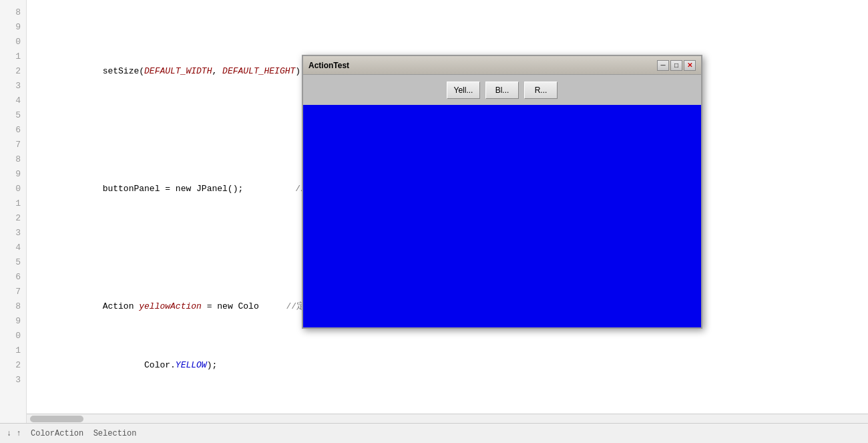 This screenshot has height=443, width=868. I want to click on maximize-button: □, so click(676, 65).